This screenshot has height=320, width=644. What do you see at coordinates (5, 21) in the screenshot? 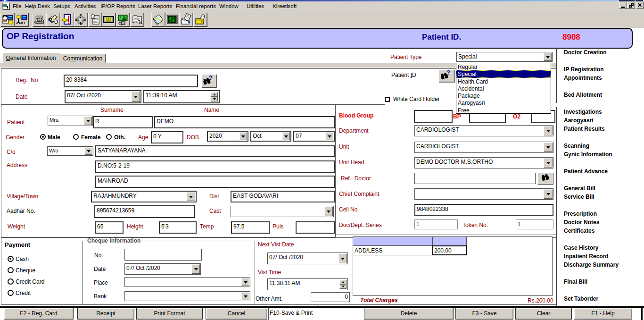
I see `svg-text: IM` at bounding box center [5, 21].